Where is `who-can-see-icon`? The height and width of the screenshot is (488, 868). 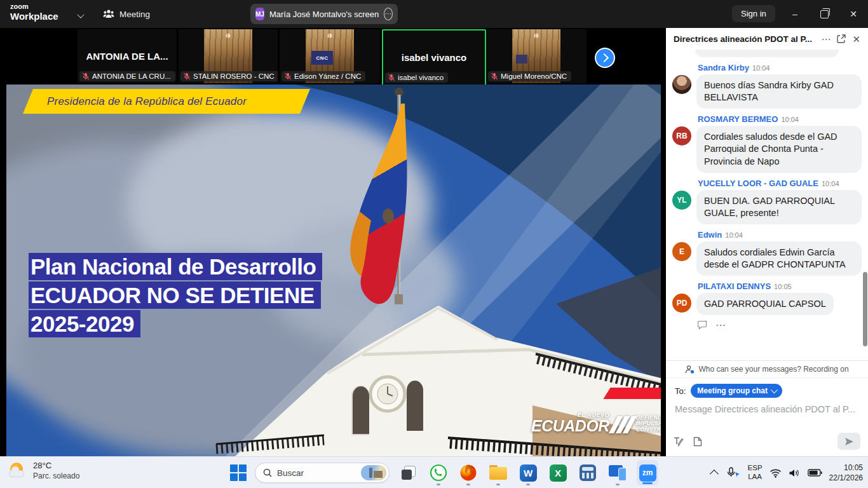
who-can-see-icon is located at coordinates (690, 370).